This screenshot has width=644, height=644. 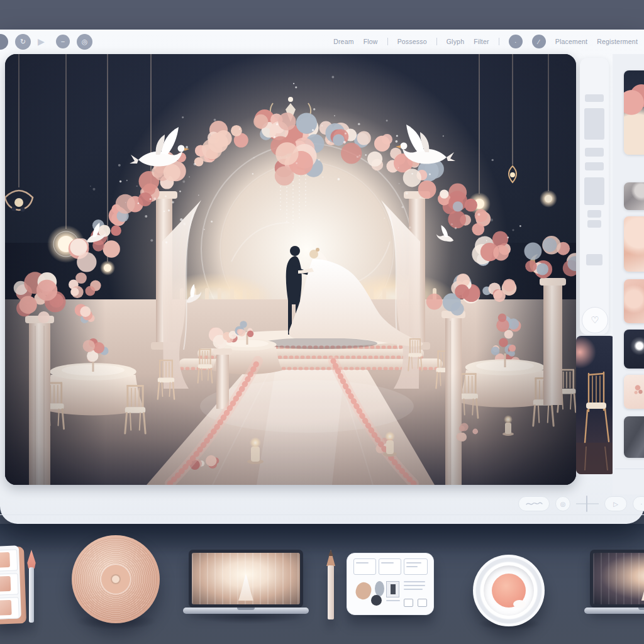 I want to click on thumbnail-night-detail, so click(x=634, y=349).